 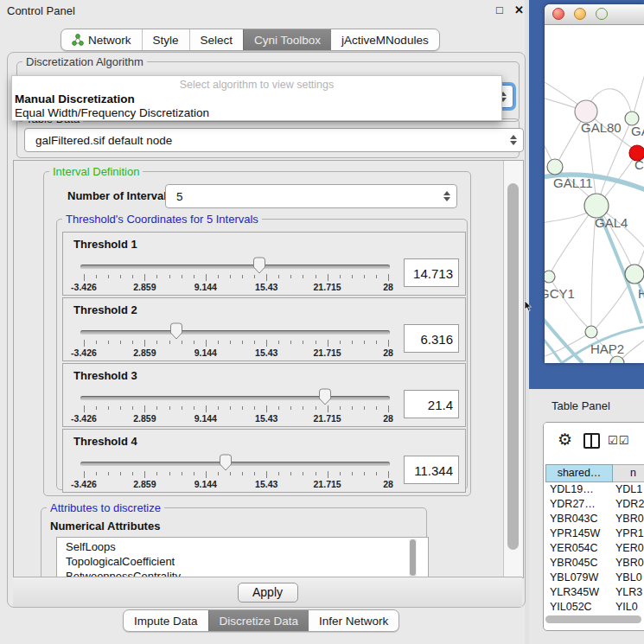 What do you see at coordinates (595, 534) in the screenshot?
I see `table-row: YPR145WYPR1` at bounding box center [595, 534].